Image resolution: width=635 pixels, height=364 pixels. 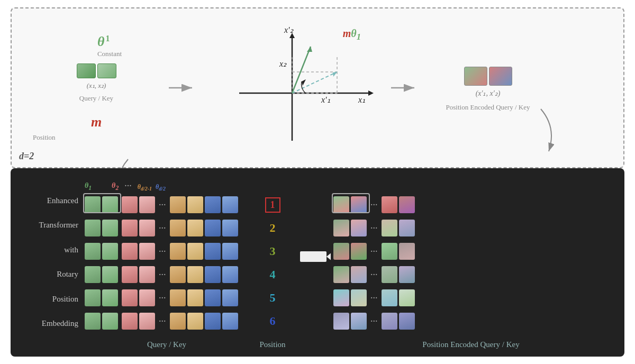 I want to click on mtheta-theta: θ, so click(x=353, y=33).